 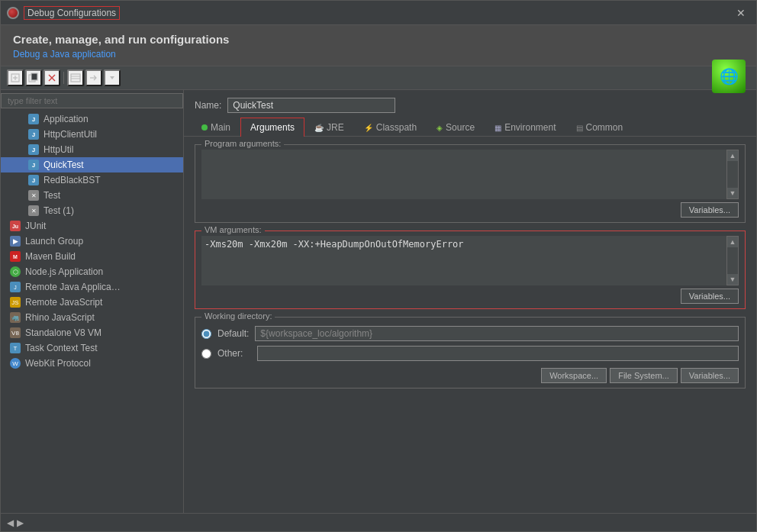 I want to click on other-radio, so click(x=206, y=354).